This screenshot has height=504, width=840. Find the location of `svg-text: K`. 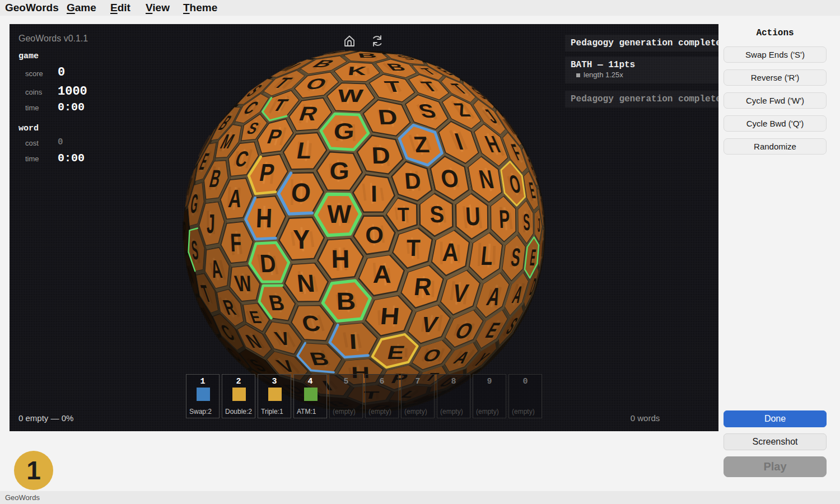

svg-text: K is located at coordinates (357, 71).